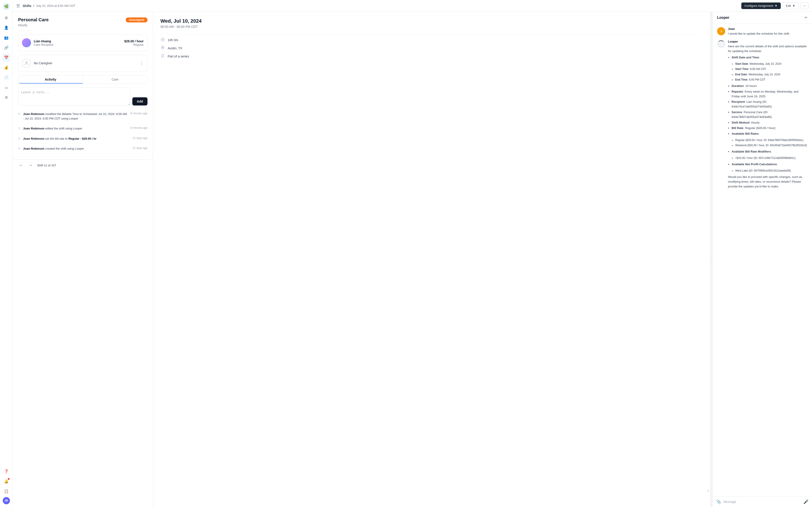 The height and width of the screenshot is (507, 812). Describe the element at coordinates (83, 97) in the screenshot. I see `note-area: Add` at that location.